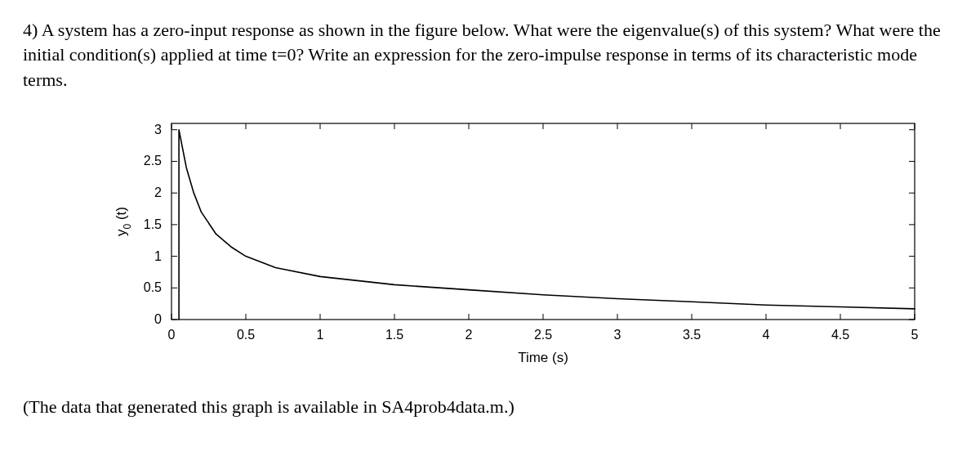 This screenshot has width=980, height=474. I want to click on y-axis-label: y0 (t), so click(123, 221).